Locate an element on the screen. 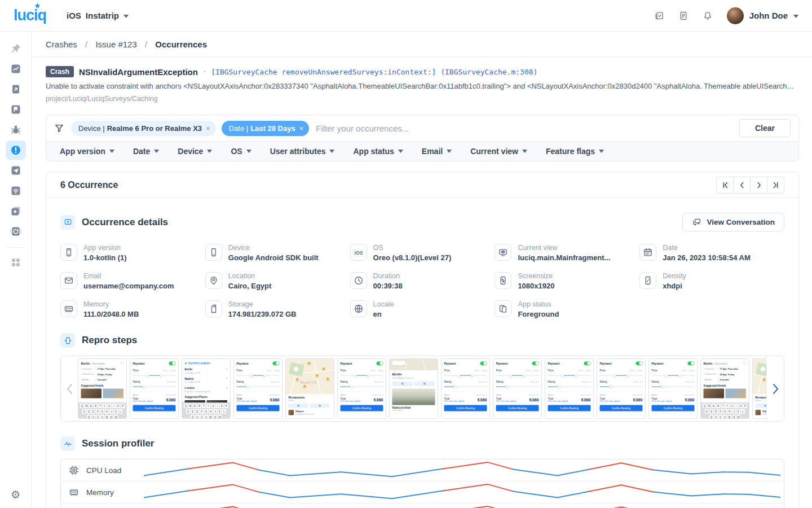  occurrence-filter-input is located at coordinates (524, 129).